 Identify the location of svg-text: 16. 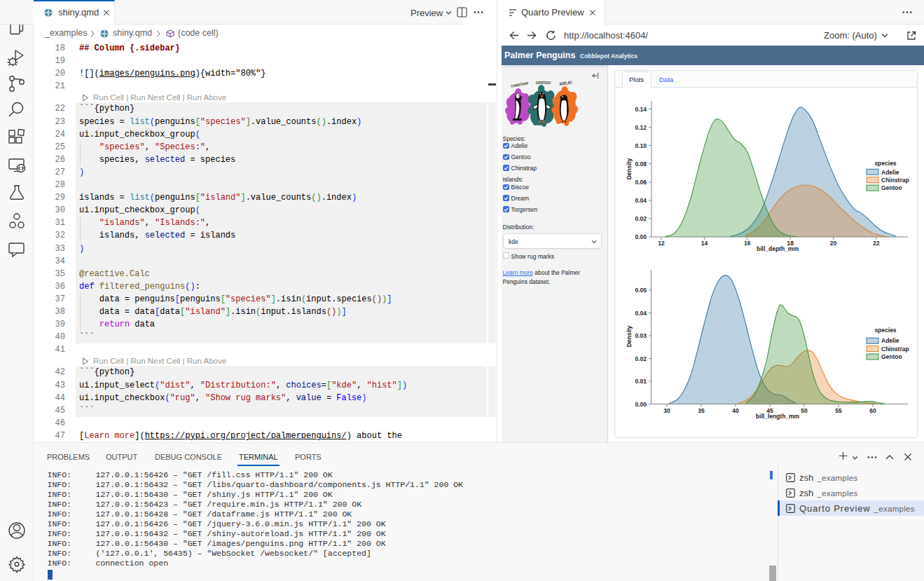
(747, 243).